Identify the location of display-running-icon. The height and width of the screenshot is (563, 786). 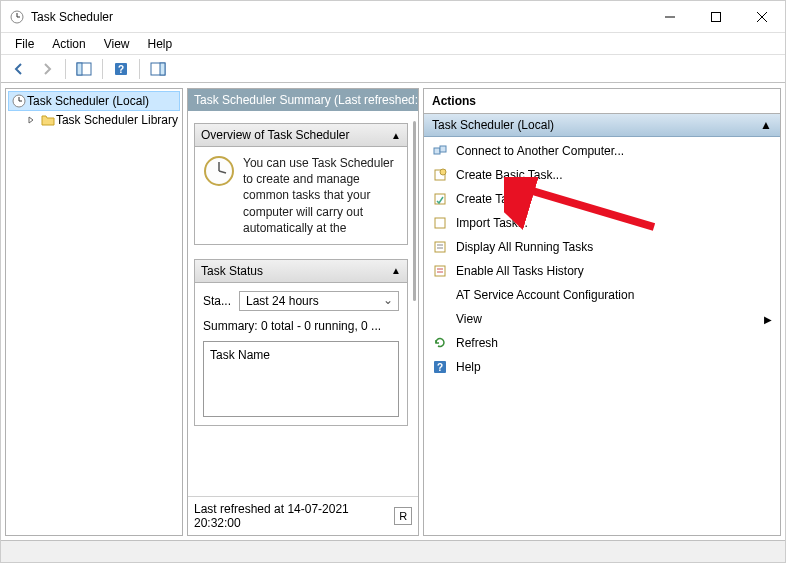
(440, 247).